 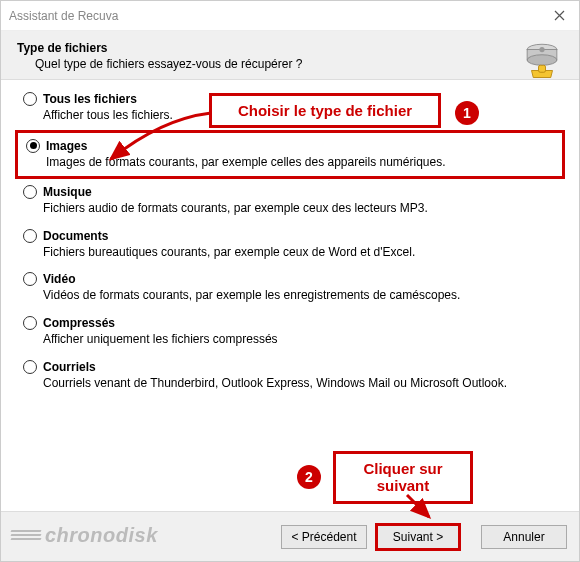 I want to click on close-icon, so click(x=560, y=16).